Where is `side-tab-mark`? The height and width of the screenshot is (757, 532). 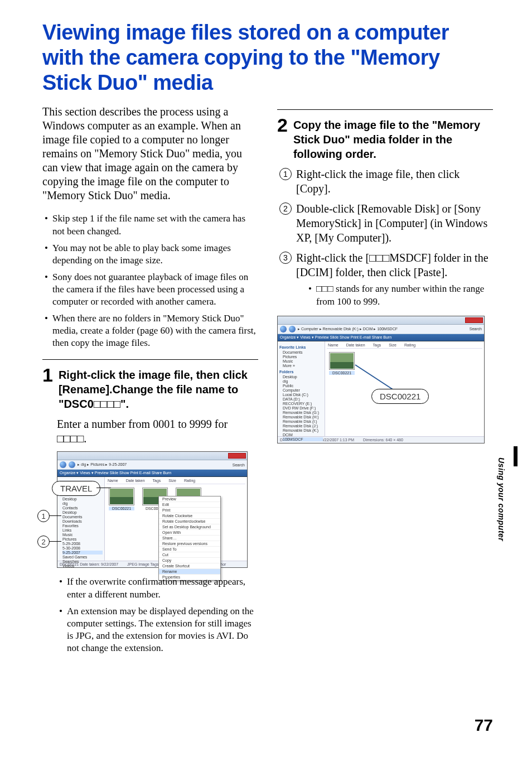 side-tab-mark is located at coordinates (515, 456).